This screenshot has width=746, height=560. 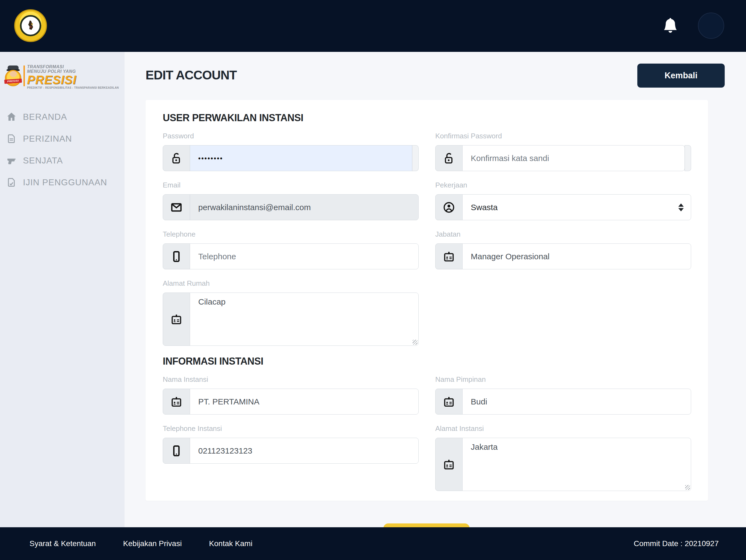 I want to click on field-jabatan: Jabatan, so click(x=563, y=249).